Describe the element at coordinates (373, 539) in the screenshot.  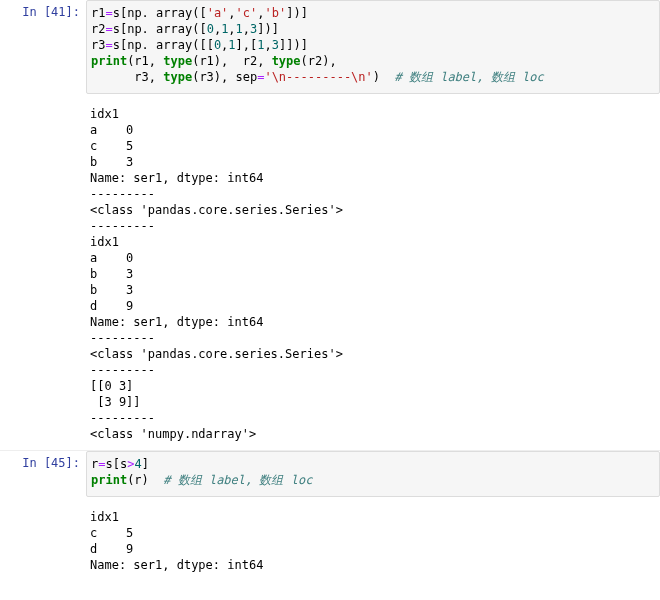
I see `output-area: idx1 c 5 d 9 Name: ser1, dtype: int64` at that location.